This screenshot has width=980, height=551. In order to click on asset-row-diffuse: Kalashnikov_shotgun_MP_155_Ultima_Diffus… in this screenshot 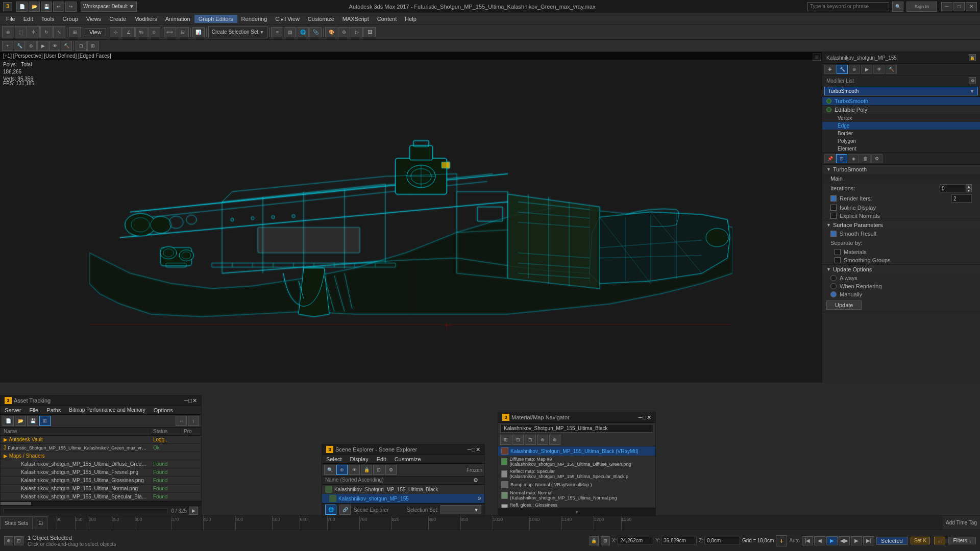, I will do `click(101, 464)`.